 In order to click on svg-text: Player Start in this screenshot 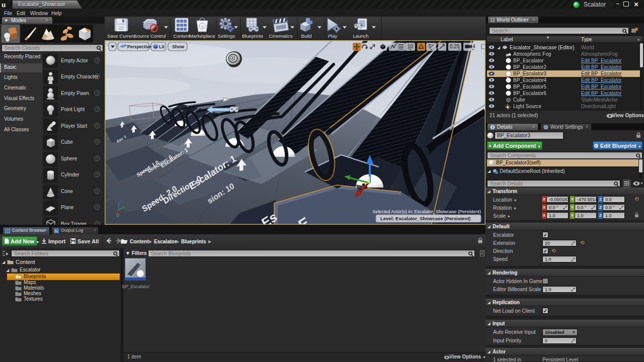, I will do `click(74, 126)`.